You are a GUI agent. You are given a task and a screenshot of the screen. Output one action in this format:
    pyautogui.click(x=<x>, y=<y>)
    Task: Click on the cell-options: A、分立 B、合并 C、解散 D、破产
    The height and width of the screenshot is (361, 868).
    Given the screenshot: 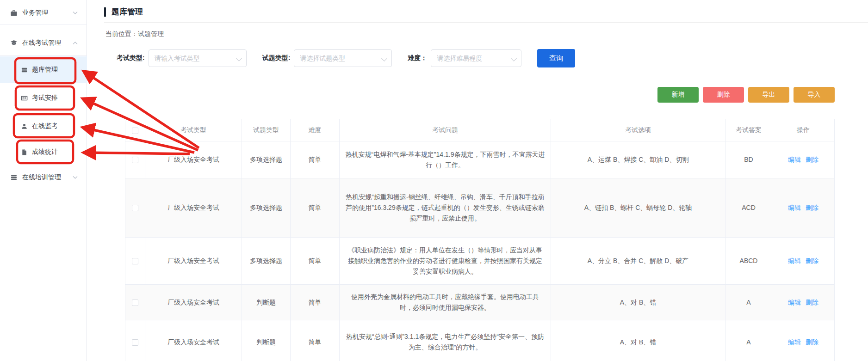 What is the action you would take?
    pyautogui.click(x=639, y=261)
    